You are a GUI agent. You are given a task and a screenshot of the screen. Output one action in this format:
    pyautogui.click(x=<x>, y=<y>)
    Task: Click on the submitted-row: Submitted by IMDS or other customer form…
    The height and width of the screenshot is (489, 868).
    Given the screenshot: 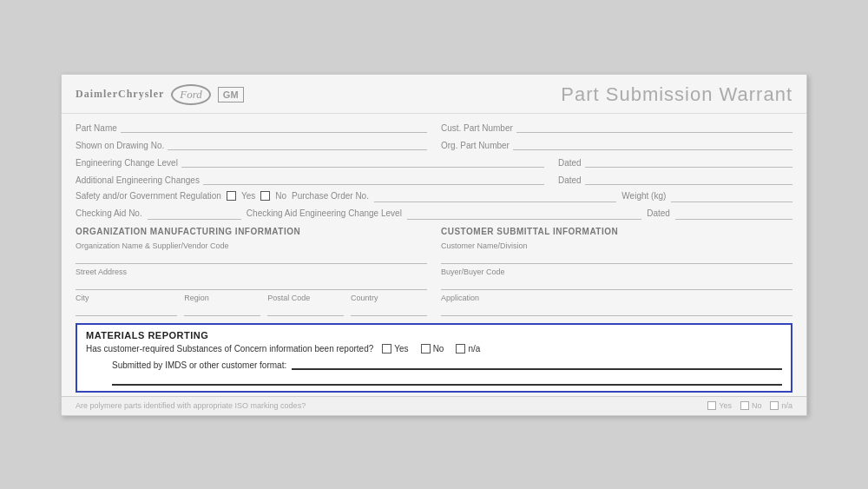 What is the action you would take?
    pyautogui.click(x=434, y=364)
    